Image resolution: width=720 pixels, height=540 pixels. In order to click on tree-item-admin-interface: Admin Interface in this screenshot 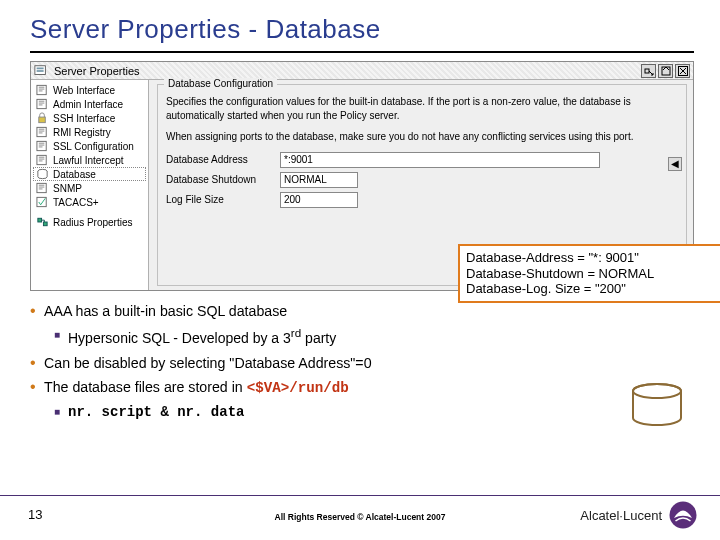, I will do `click(90, 104)`.